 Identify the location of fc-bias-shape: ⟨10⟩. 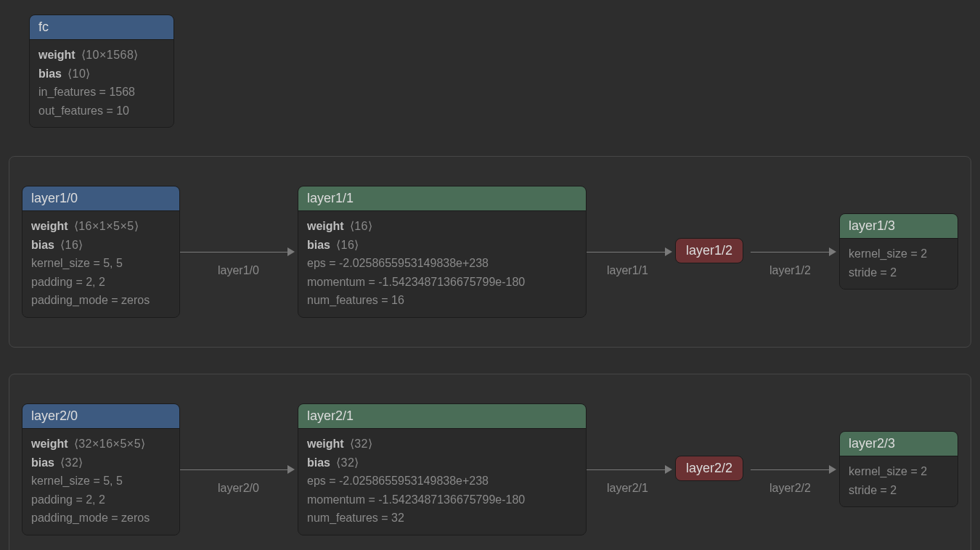
(79, 74).